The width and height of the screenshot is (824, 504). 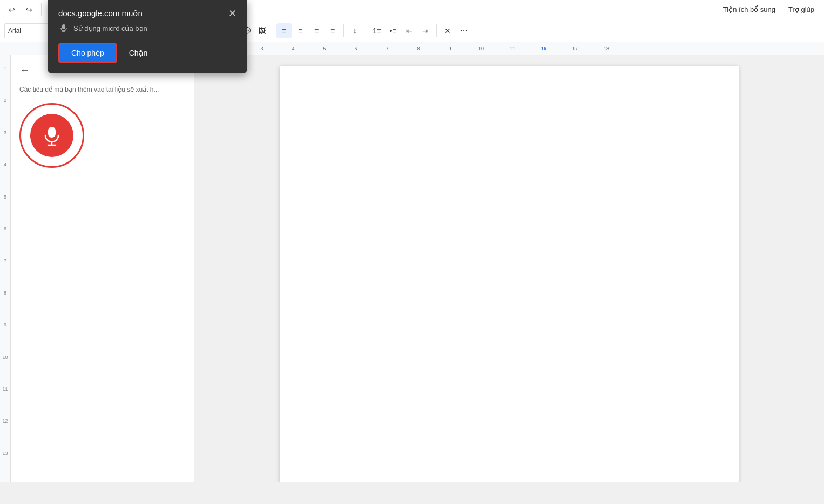 I want to click on microphone-small-icon, so click(x=64, y=28).